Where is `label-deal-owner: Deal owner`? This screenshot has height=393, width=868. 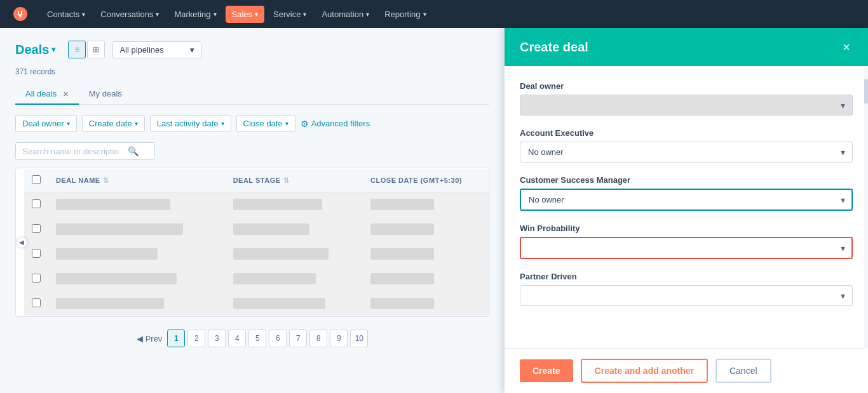
label-deal-owner: Deal owner is located at coordinates (686, 86).